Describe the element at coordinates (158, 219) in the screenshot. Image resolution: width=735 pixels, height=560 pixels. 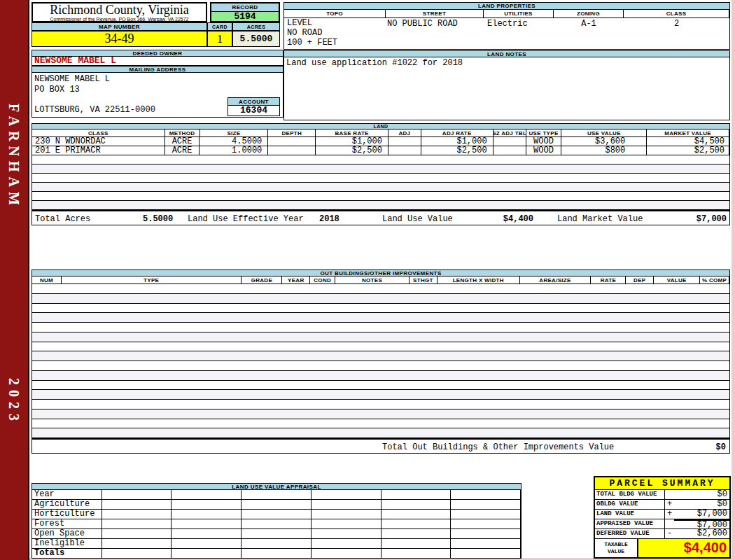
I see `total-acres-value: 5.5000` at that location.